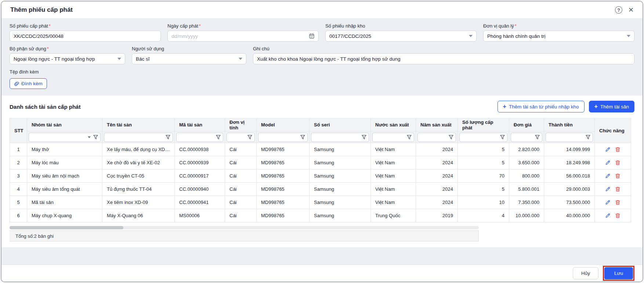 This screenshot has width=644, height=283. What do you see at coordinates (631, 10) in the screenshot?
I see `close-icon: ✕` at bounding box center [631, 10].